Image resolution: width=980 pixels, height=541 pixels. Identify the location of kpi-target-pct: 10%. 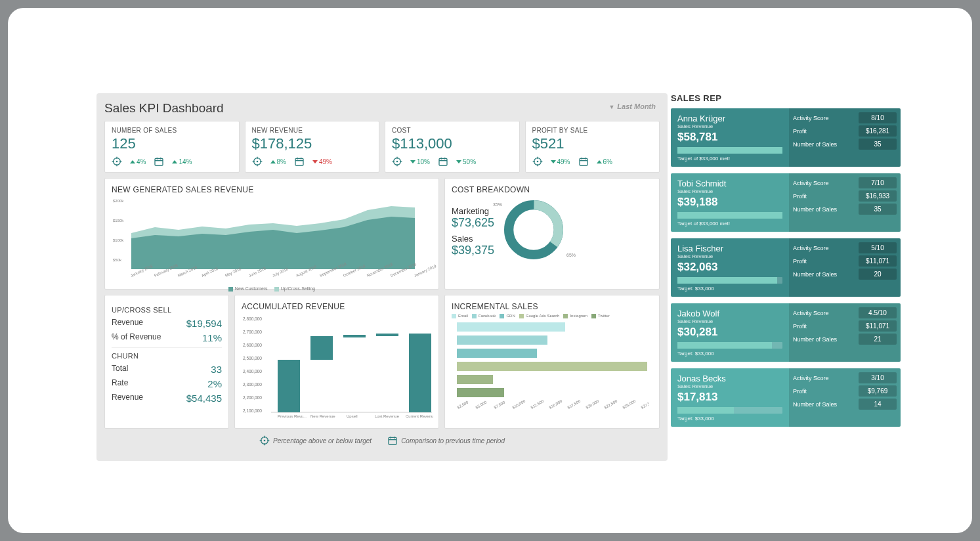
(420, 162).